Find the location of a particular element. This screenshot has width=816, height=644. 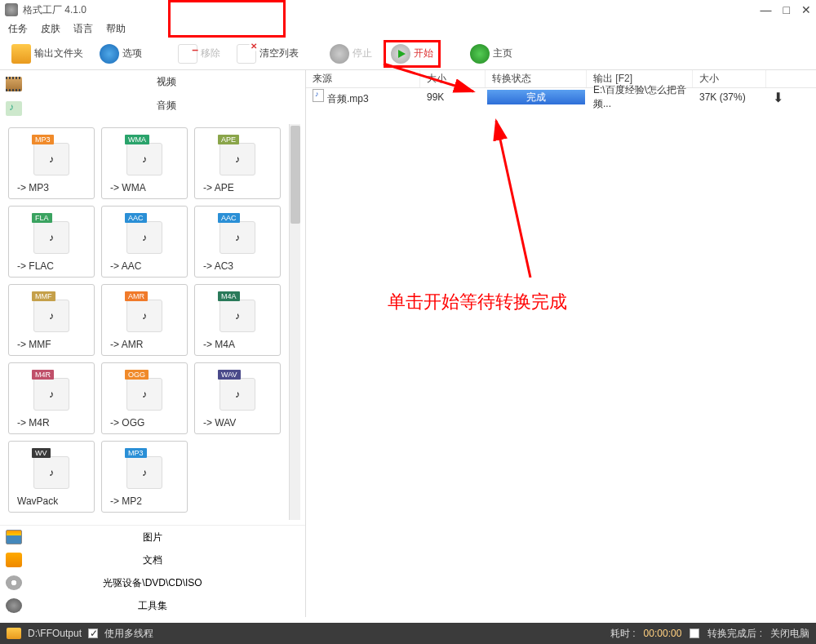

category-video: 视频 is located at coordinates (166, 82).